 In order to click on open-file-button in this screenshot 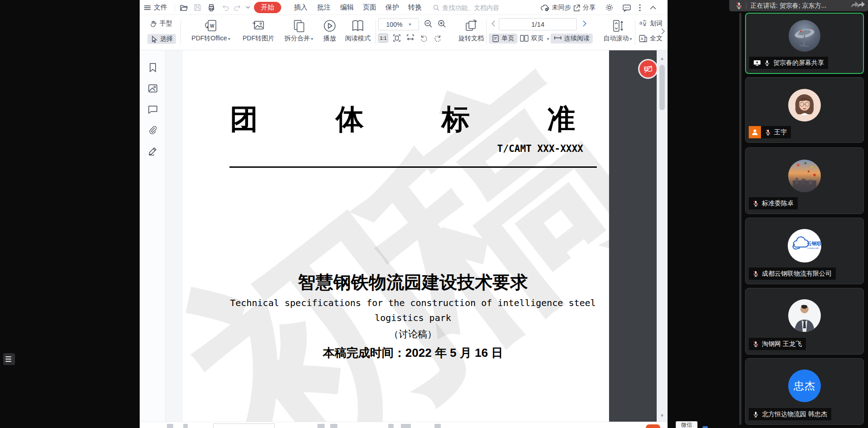, I will do `click(184, 7)`.